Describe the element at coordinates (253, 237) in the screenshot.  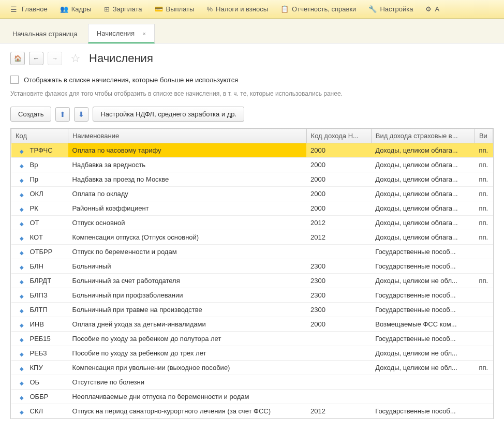
I see `table-row: КОТКомпенсация отпуска (Отпуск основной)…` at that location.